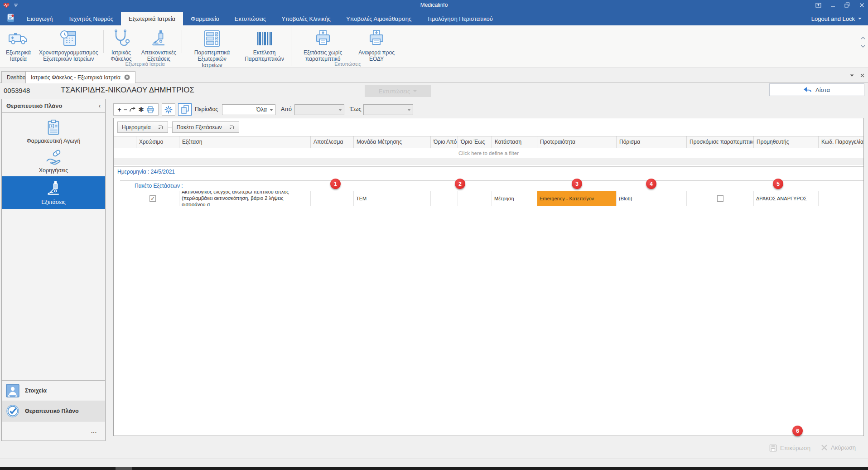 The height and width of the screenshot is (470, 868). I want to click on cell-order-code, so click(841, 199).